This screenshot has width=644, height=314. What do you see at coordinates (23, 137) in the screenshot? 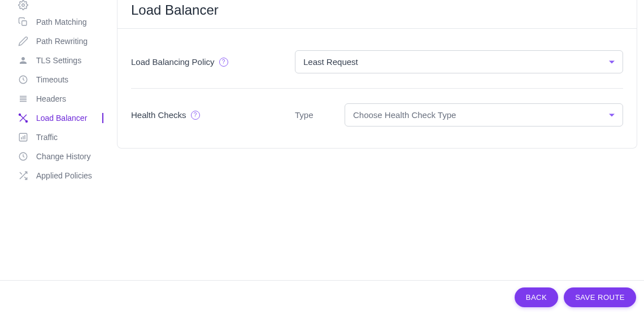
I see `chart-icon` at bounding box center [23, 137].